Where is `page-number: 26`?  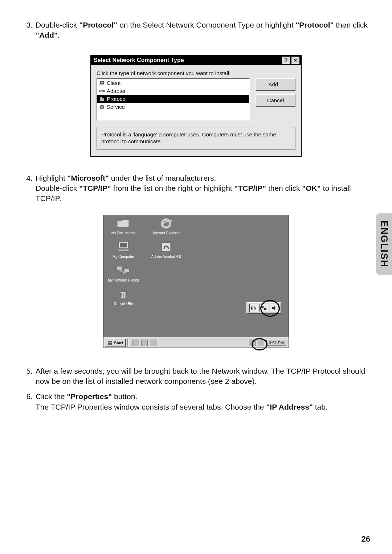
page-number: 26 is located at coordinates (366, 539).